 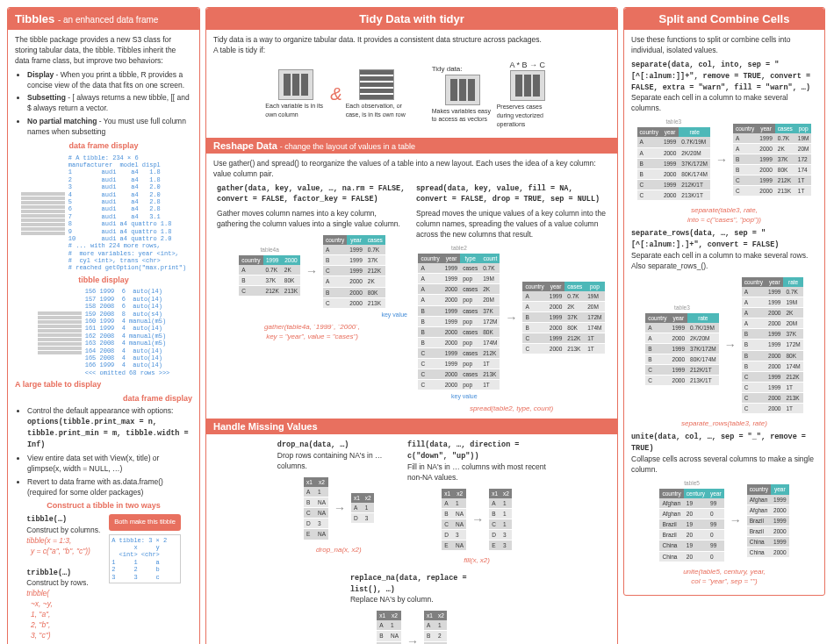 I want to click on spread-call: spread(table2, type, count), so click(x=511, y=409).